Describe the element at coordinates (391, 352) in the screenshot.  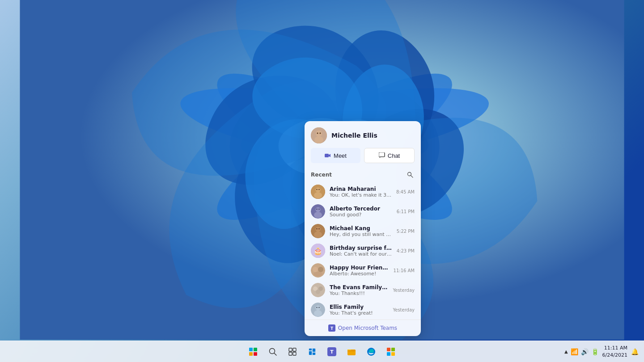
I see `store-button` at that location.